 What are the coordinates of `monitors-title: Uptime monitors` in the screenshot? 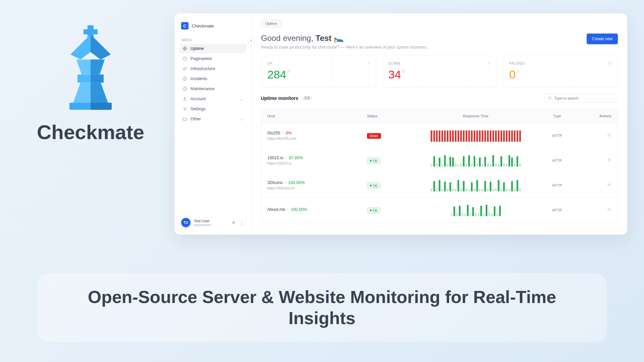 It's located at (280, 98).